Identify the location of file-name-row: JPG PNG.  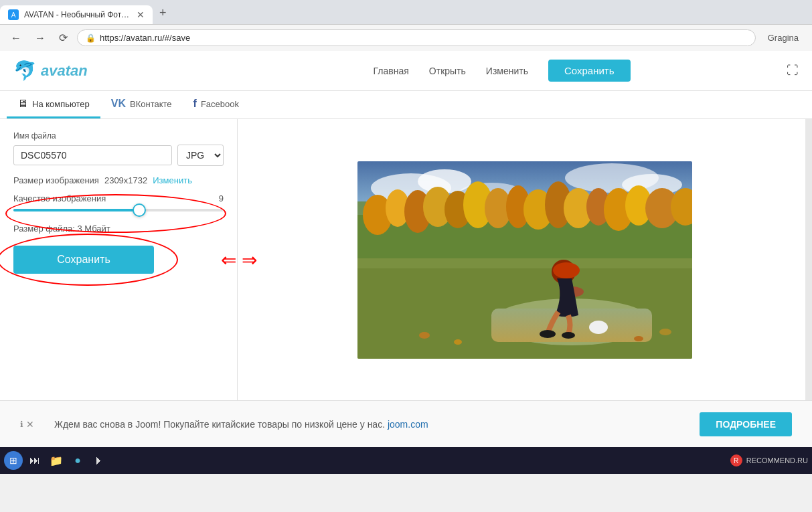
(118, 155).